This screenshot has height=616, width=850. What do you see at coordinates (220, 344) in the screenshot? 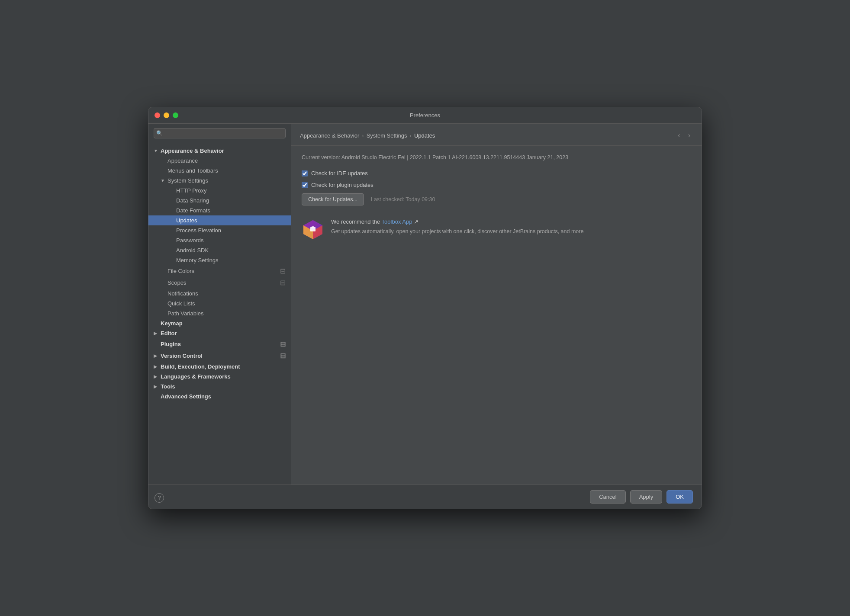
I see `sidebar-item-plugins: Plugins⊟` at bounding box center [220, 344].